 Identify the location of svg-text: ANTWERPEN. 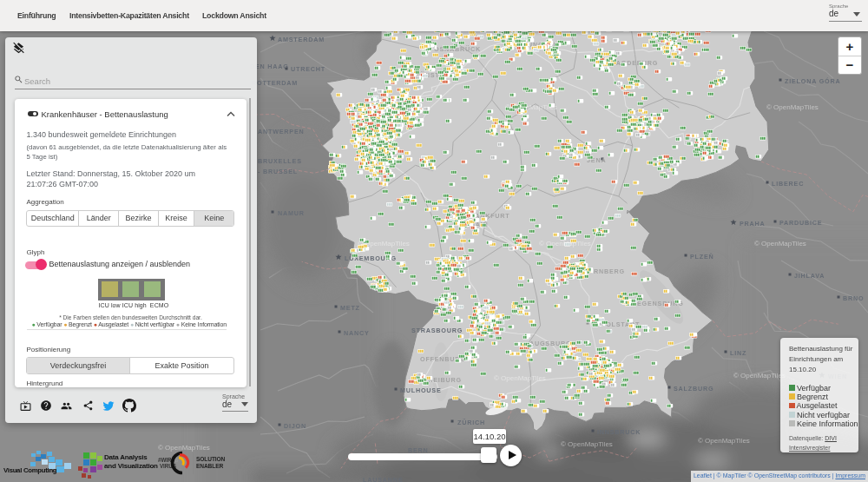
(281, 132).